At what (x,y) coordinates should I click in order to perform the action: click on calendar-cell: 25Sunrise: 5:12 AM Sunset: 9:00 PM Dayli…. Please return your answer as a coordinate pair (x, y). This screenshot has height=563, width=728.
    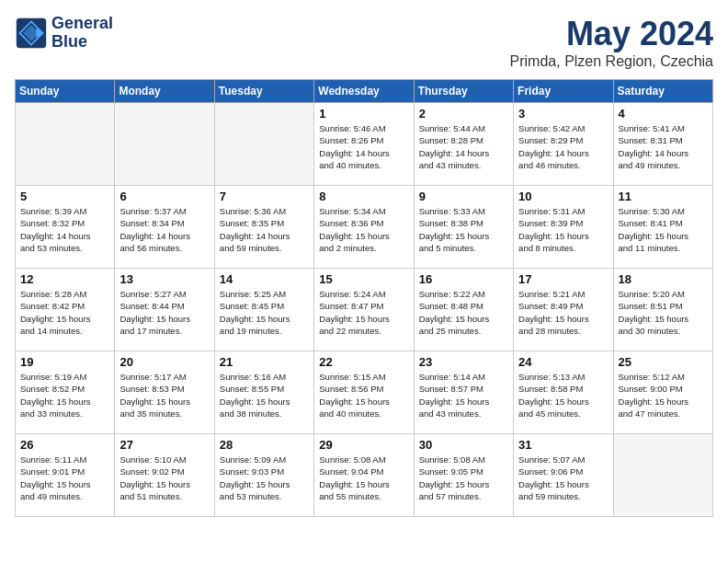
    Looking at the image, I should click on (663, 393).